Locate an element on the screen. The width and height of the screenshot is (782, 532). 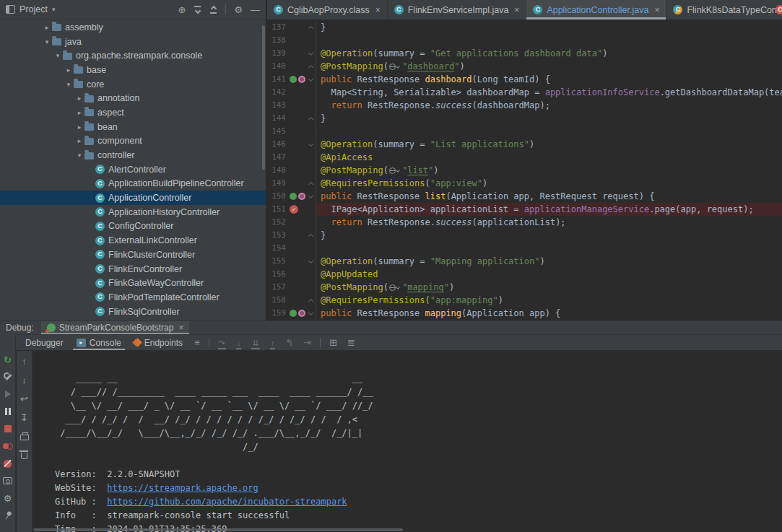
tree-item-ExternalLinkController: CExternalLinkController is located at coordinates (133, 240).